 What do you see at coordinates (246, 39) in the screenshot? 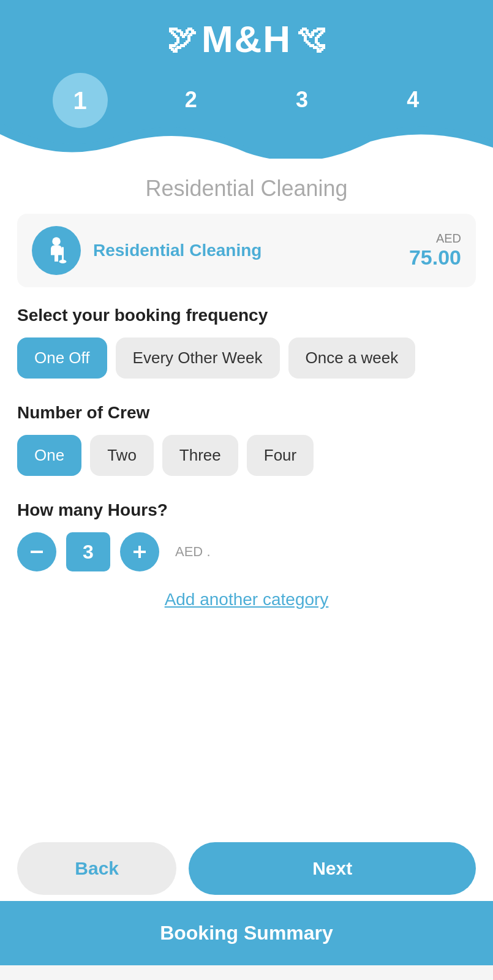
I see `logo: 🕊 M&H 🕊` at bounding box center [246, 39].